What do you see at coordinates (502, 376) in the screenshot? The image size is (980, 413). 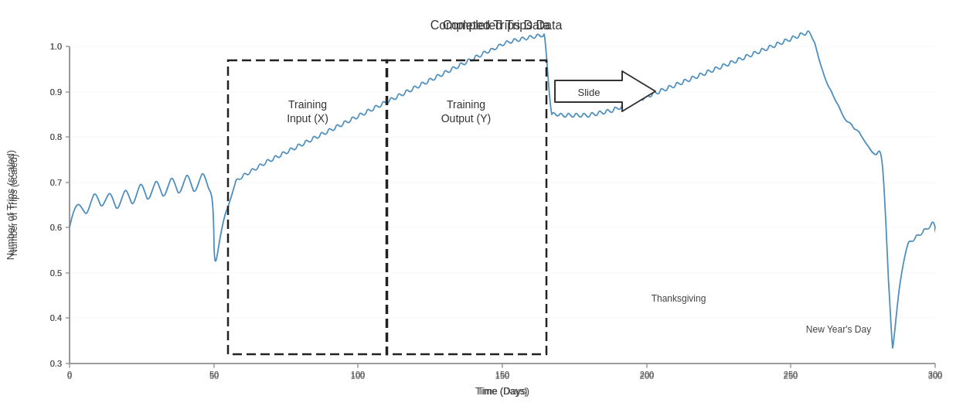 I see `x-tick-label-150: 150` at bounding box center [502, 376].